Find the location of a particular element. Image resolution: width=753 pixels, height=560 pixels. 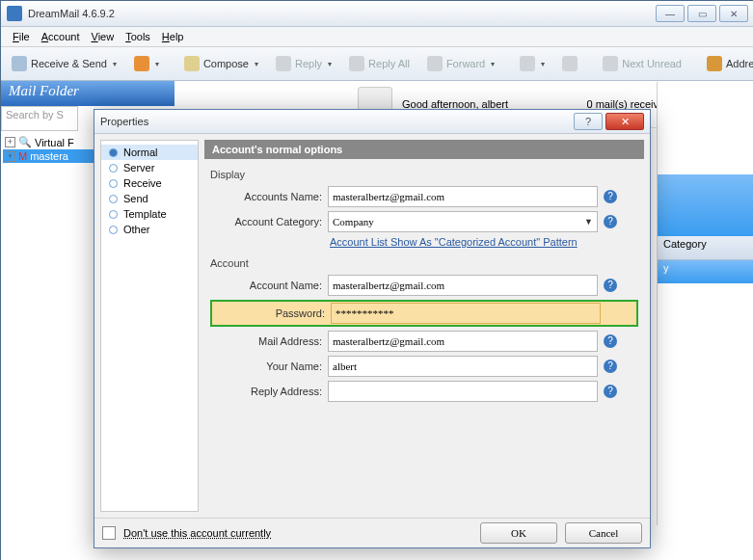

forward-button: Forward▾ is located at coordinates (461, 64).